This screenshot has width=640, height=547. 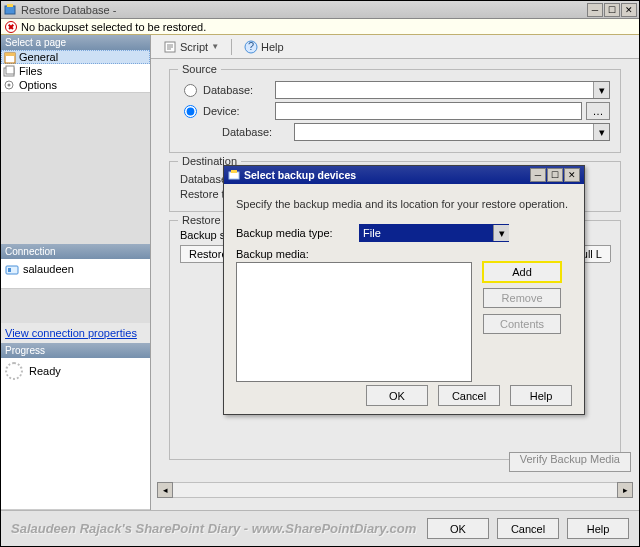 I want to click on backup-media-listbox, so click(x=354, y=322).